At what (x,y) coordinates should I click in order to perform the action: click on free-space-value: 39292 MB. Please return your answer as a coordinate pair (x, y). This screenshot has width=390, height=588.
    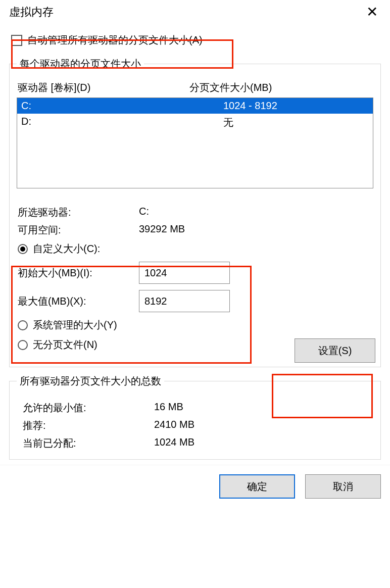
    Looking at the image, I should click on (256, 230).